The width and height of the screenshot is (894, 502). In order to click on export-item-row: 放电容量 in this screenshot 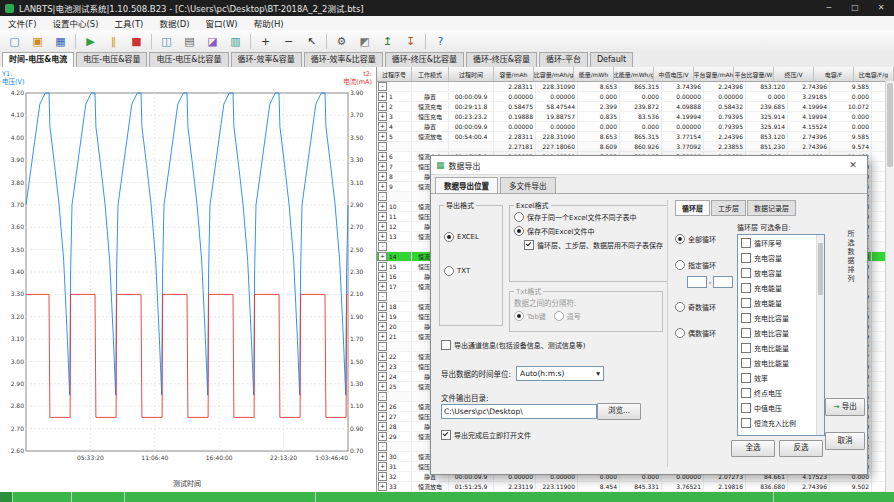, I will do `click(781, 272)`.